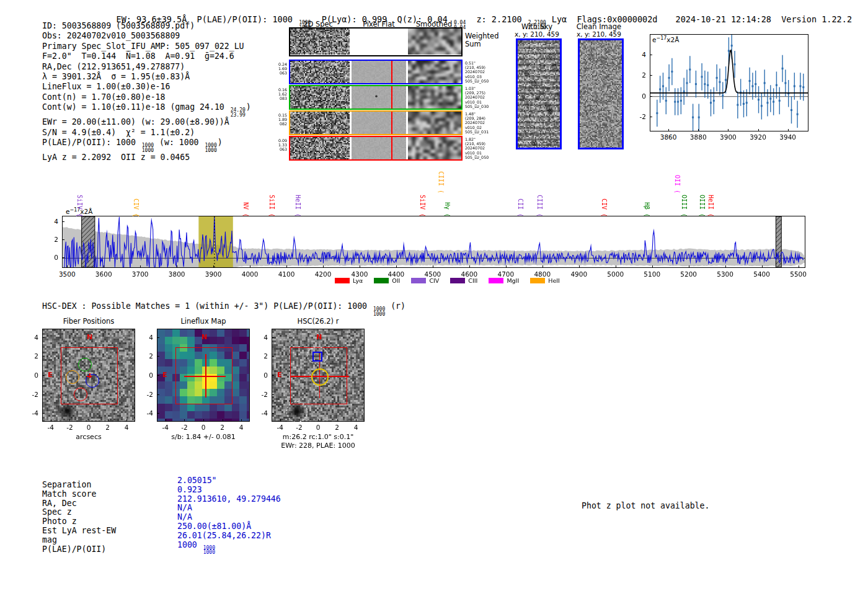  What do you see at coordinates (140, 274) in the screenshot?
I see `spectrum-xtick: 3700` at bounding box center [140, 274].